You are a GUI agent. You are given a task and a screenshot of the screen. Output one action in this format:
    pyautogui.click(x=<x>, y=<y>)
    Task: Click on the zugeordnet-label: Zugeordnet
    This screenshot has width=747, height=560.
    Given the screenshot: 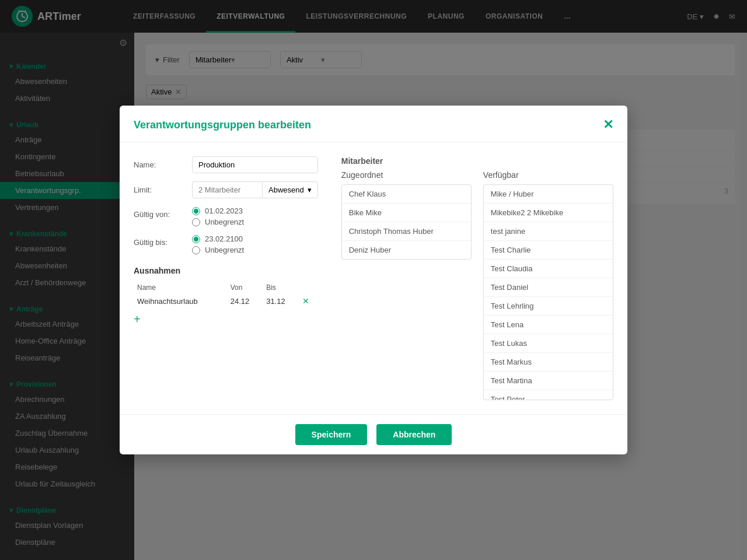 What is the action you would take?
    pyautogui.click(x=406, y=175)
    